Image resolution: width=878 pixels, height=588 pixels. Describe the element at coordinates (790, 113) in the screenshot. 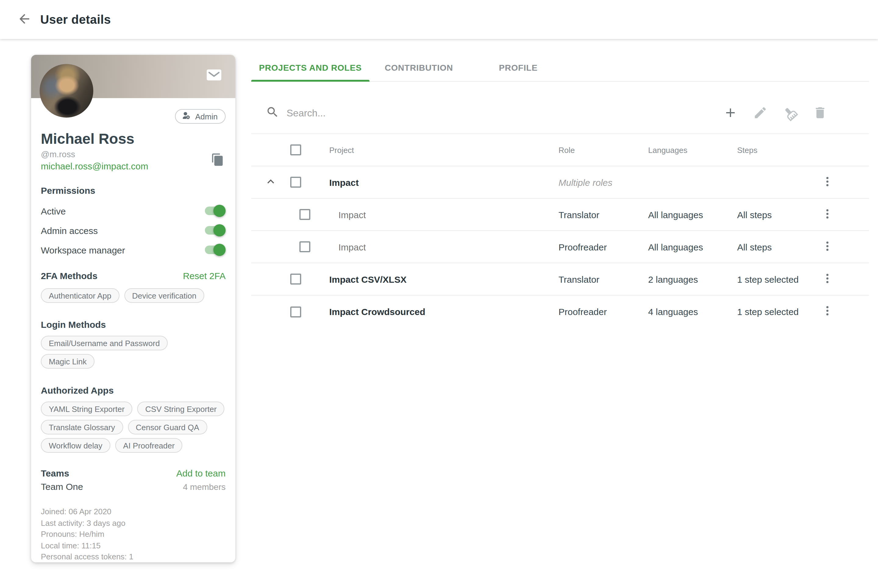

I see `broom-icon` at that location.